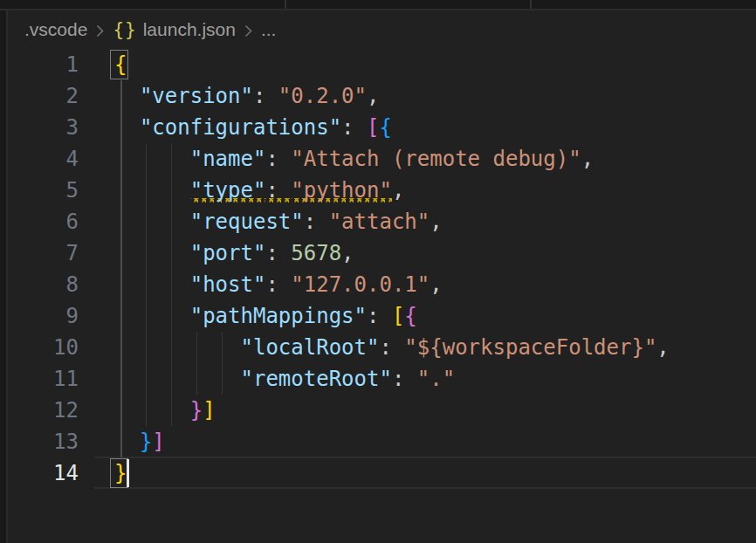 The width and height of the screenshot is (756, 543). Describe the element at coordinates (44, 379) in the screenshot. I see `line-number: 11` at that location.